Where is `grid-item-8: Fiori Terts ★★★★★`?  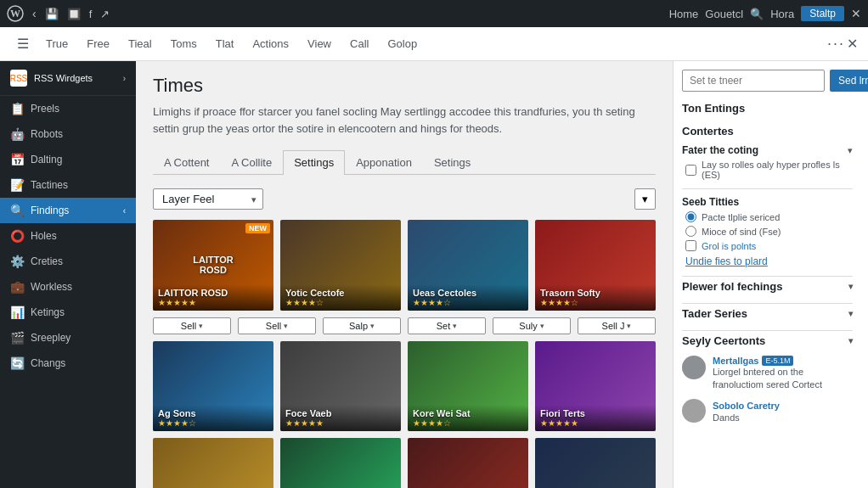
grid-item-8: Fiori Terts ★★★★★ is located at coordinates (595, 387).